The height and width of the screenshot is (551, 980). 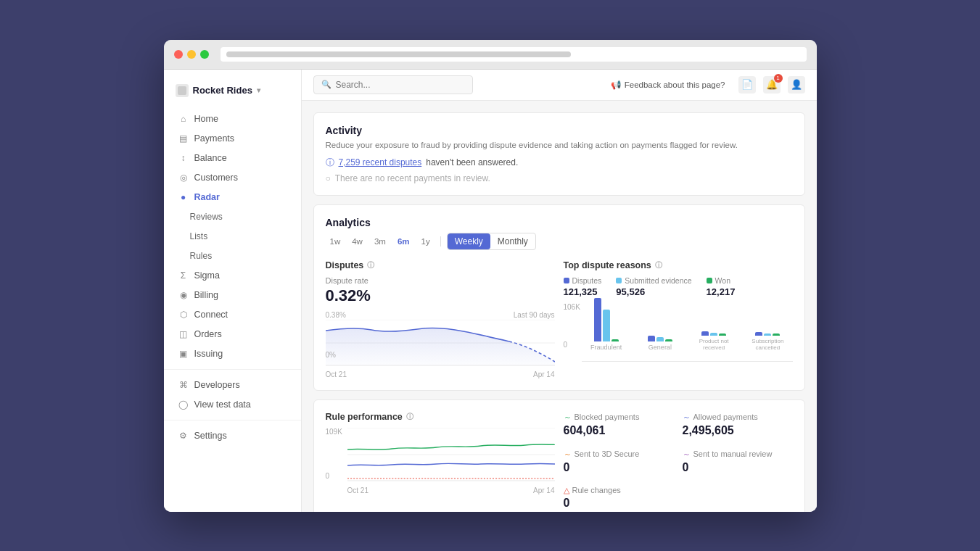 What do you see at coordinates (566, 345) in the screenshot?
I see `bar-chart-zero-label: 0` at bounding box center [566, 345].